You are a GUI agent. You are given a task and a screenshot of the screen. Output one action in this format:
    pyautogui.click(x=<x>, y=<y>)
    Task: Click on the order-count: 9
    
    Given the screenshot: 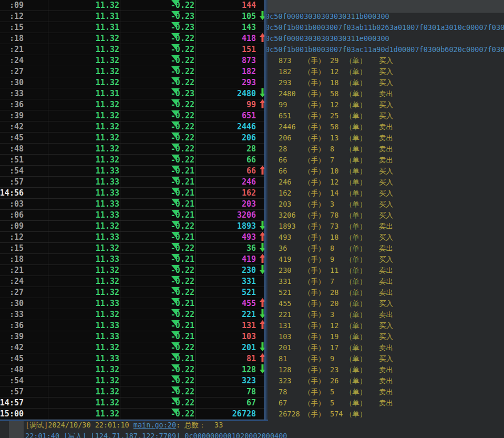 What is the action you would take?
    pyautogui.click(x=332, y=260)
    